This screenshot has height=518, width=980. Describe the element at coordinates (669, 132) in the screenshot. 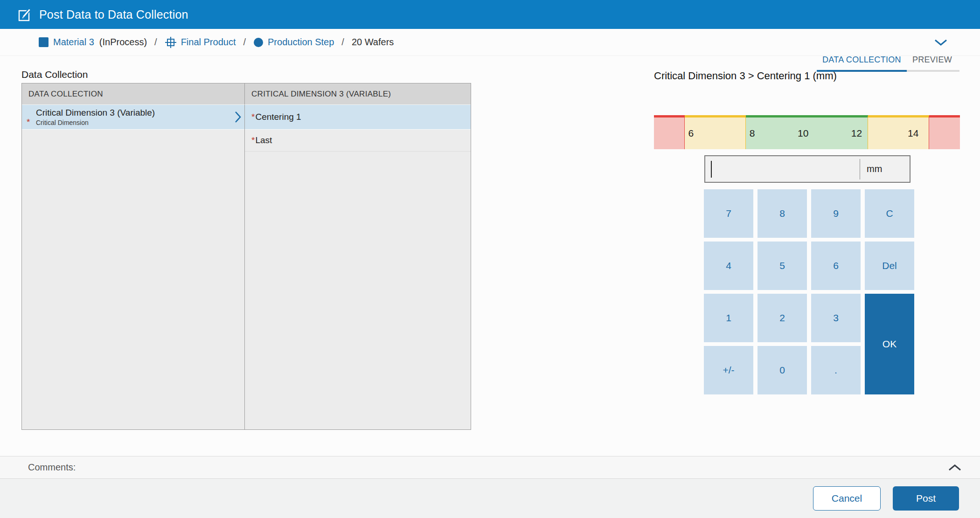

I see `limit-zone-red-low` at that location.